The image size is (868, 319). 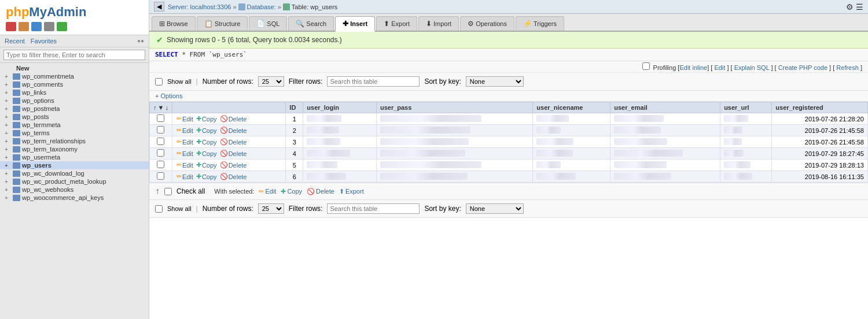 I want to click on recent-link: Recent, so click(x=15, y=41).